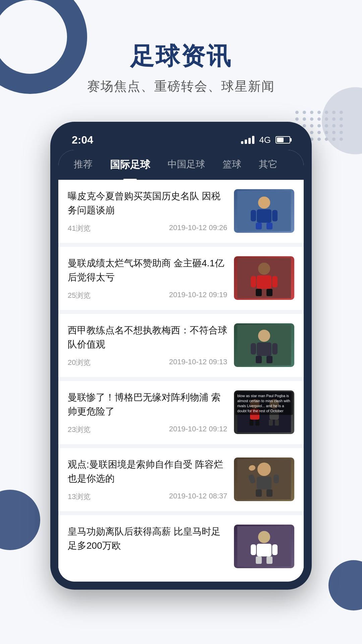 This screenshot has width=362, height=644. What do you see at coordinates (130, 165) in the screenshot?
I see `tab-international-football: 国际足球` at bounding box center [130, 165].